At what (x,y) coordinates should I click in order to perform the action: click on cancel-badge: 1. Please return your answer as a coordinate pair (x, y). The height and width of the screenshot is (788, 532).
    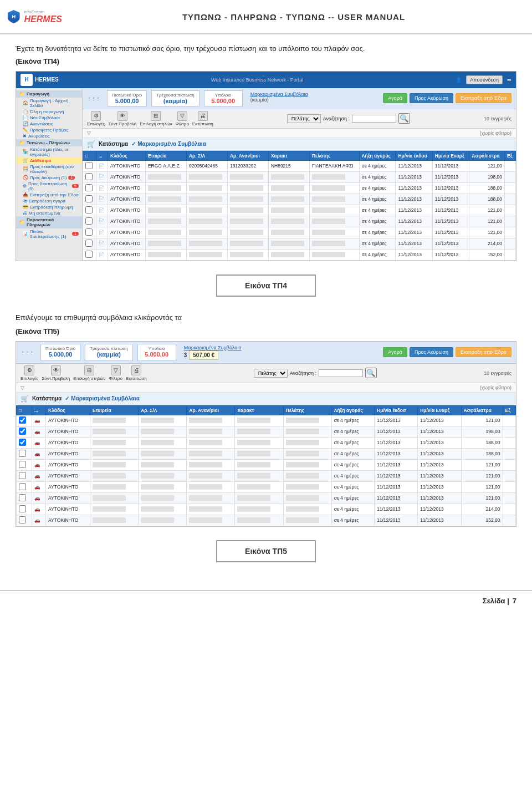
    Looking at the image, I should click on (71, 177).